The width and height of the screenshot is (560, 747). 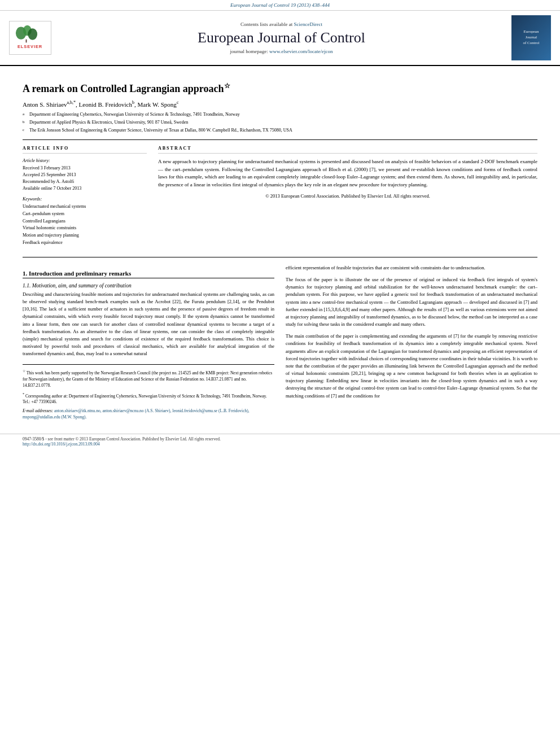 I want to click on article-info: ARTICLE INFO Article history: Received 3…, so click(x=85, y=199).